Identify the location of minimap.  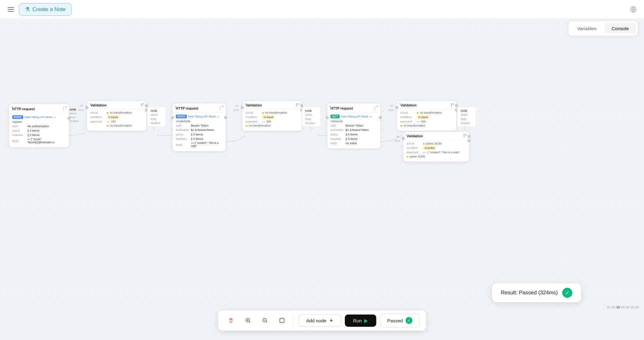
(623, 307).